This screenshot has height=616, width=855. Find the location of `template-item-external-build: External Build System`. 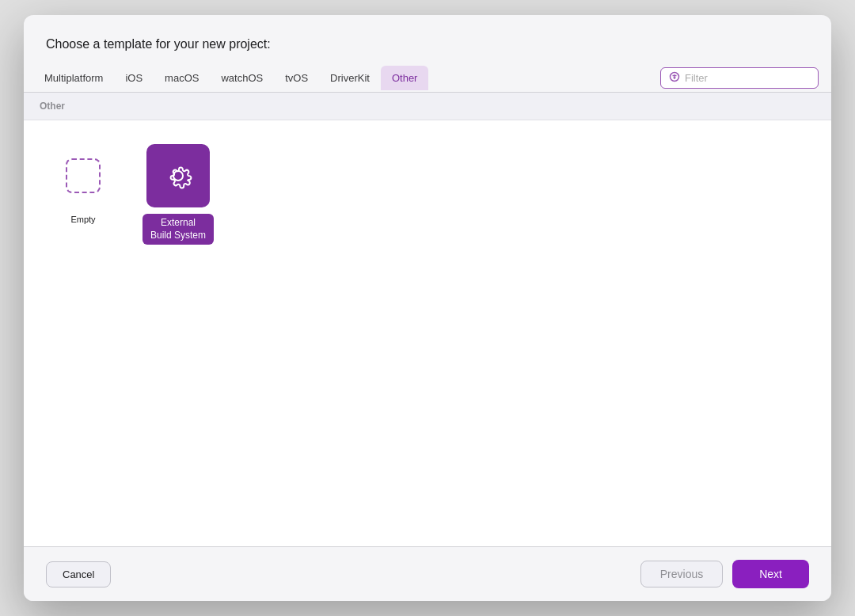

template-item-external-build: External Build System is located at coordinates (178, 193).